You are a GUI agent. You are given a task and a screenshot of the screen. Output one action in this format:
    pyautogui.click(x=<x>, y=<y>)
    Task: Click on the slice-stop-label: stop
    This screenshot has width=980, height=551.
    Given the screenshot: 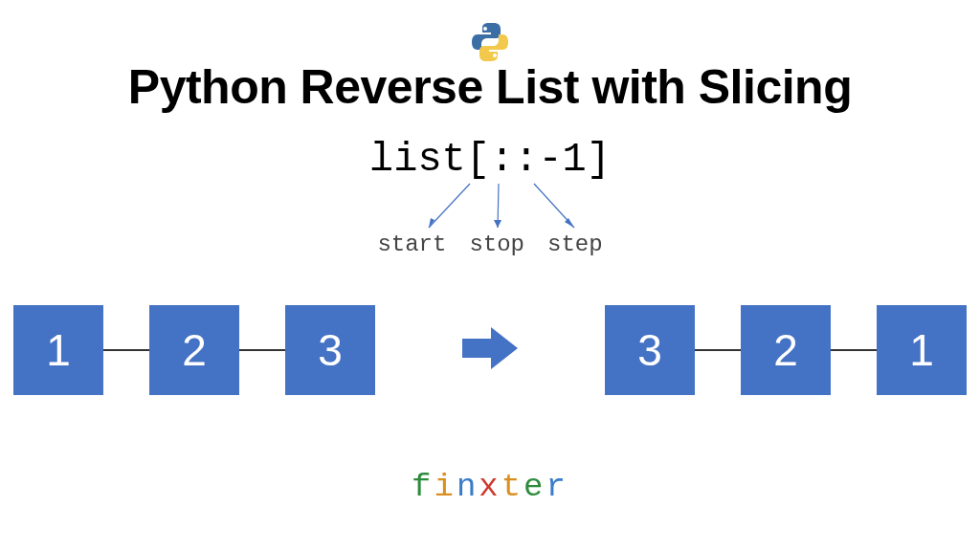 What is the action you would take?
    pyautogui.click(x=497, y=245)
    